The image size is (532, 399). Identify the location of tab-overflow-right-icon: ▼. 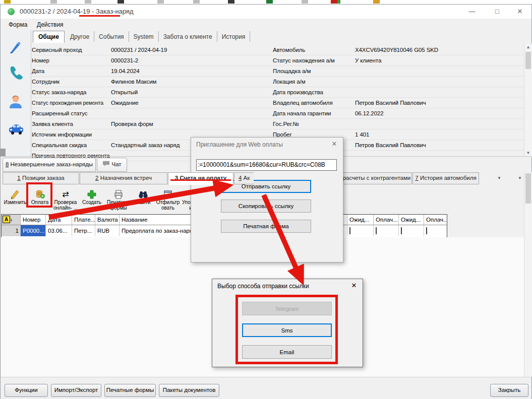
(520, 178).